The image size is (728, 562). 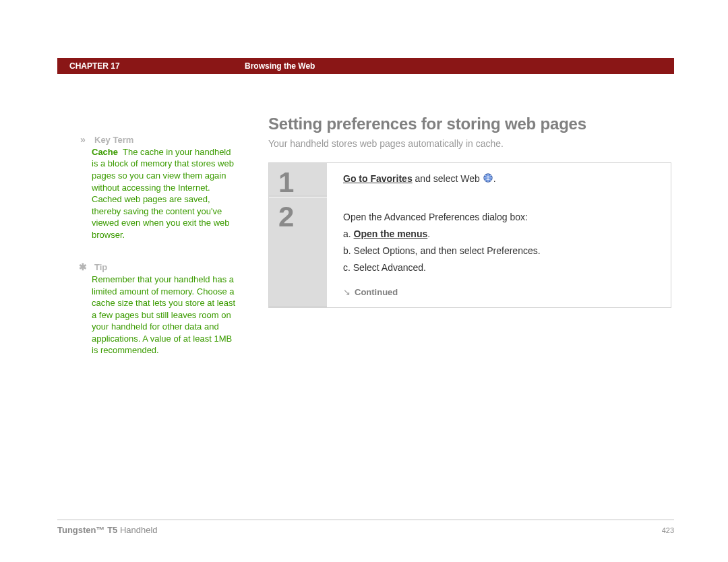 What do you see at coordinates (501, 235) in the screenshot?
I see `step2-sub-a: a. Open the menus.` at bounding box center [501, 235].